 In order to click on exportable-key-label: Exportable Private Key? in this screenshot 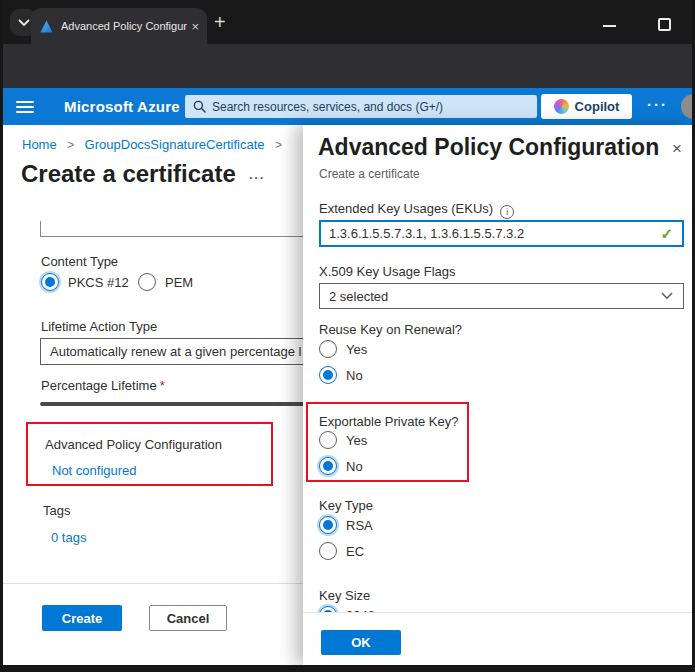, I will do `click(388, 422)`.